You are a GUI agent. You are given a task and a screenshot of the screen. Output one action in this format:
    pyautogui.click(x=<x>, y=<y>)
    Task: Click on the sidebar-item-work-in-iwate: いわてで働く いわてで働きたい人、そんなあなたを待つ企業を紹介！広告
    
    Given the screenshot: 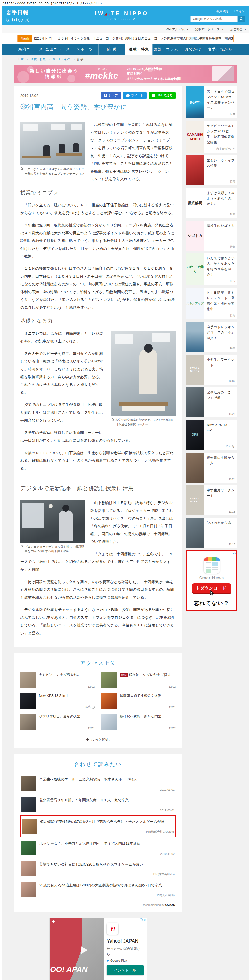 What is the action you would take?
    pyautogui.click(x=212, y=269)
    